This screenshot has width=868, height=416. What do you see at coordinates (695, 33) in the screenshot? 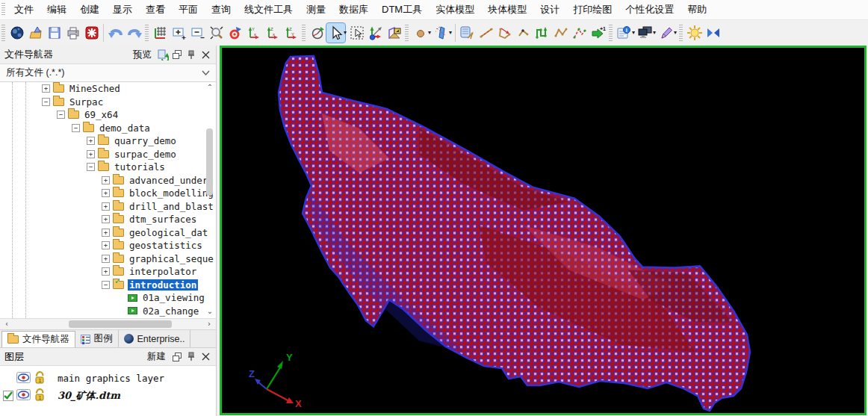
I see `brightness-icon` at bounding box center [695, 33].